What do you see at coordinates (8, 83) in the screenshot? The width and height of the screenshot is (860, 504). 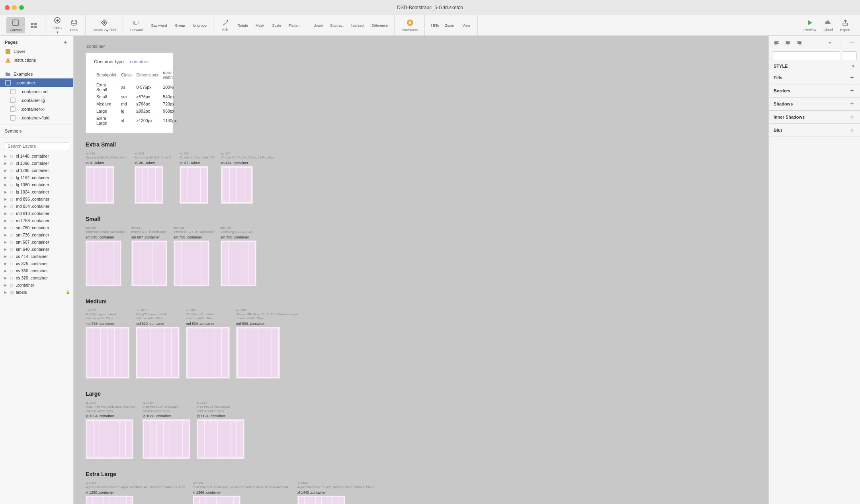 I see `layer-icon-container` at bounding box center [8, 83].